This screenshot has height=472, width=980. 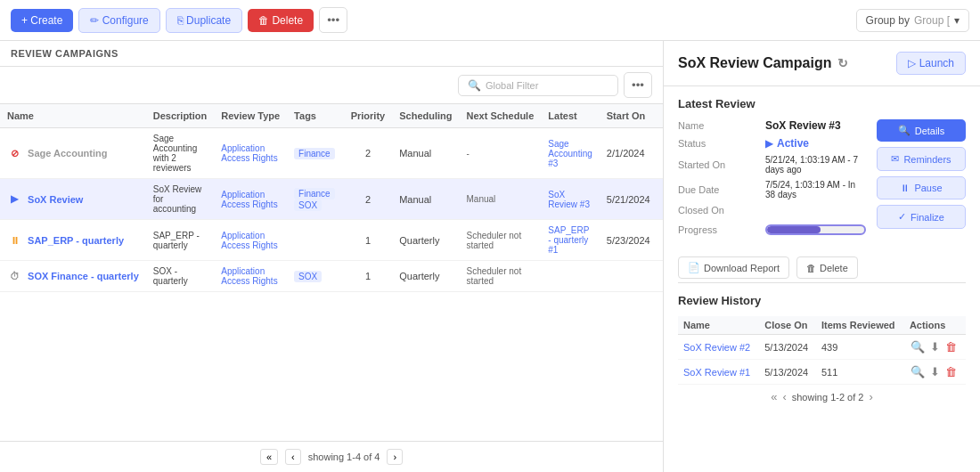 I want to click on col-due-date: Due Date, so click(x=660, y=116).